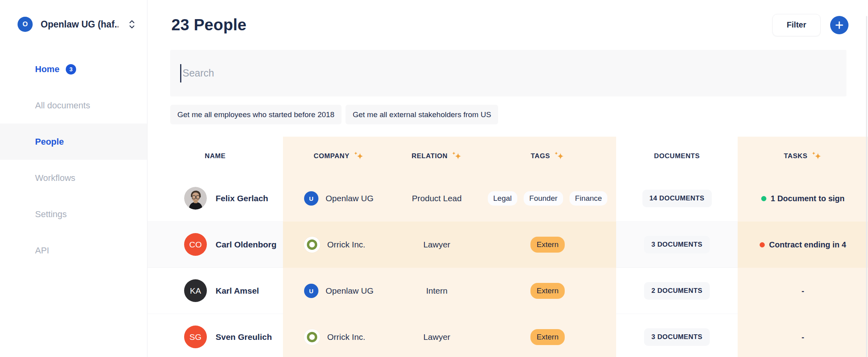 The height and width of the screenshot is (357, 868). I want to click on sidebar-item-people: People, so click(73, 142).